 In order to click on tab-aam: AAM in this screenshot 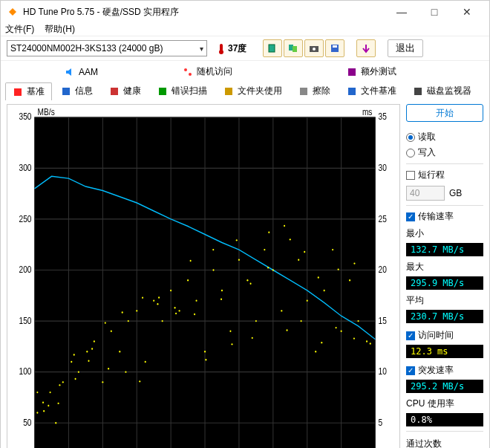, I will do `click(82, 71)`.